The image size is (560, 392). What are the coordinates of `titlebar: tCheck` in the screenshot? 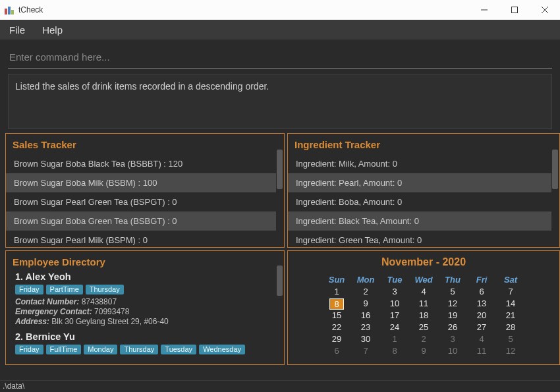 It's located at (280, 10).